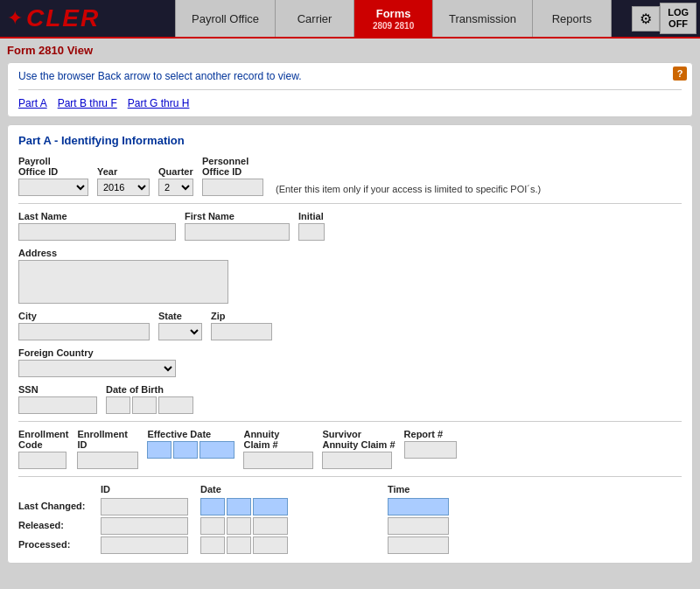 The width and height of the screenshot is (700, 589). Describe the element at coordinates (149, 489) in the screenshot. I see `id-col-header: ID` at that location.